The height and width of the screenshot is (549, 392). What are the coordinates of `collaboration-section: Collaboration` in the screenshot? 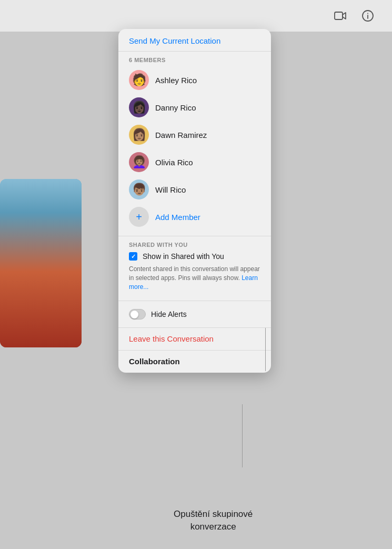 It's located at (195, 362).